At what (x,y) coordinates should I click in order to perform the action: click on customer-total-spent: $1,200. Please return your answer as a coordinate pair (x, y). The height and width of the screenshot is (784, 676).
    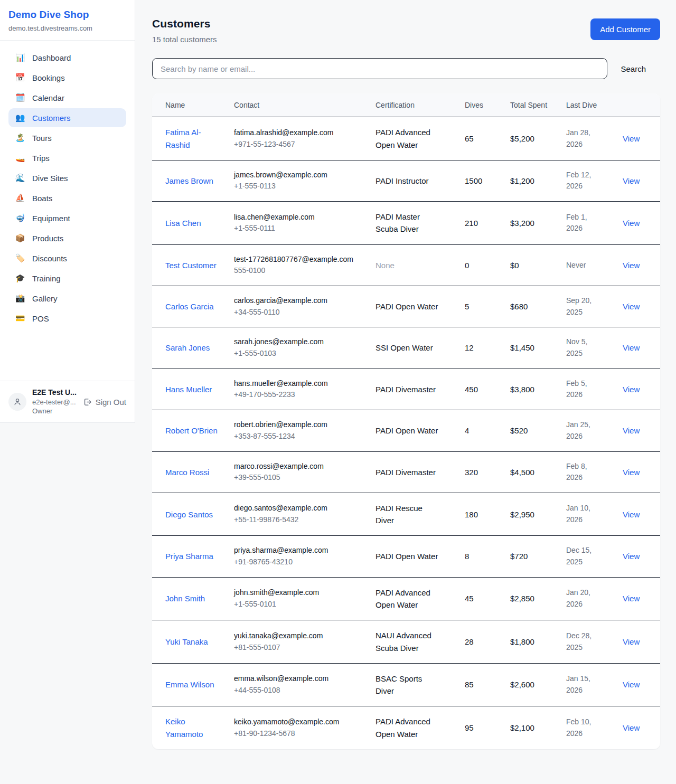
    Looking at the image, I should click on (533, 181).